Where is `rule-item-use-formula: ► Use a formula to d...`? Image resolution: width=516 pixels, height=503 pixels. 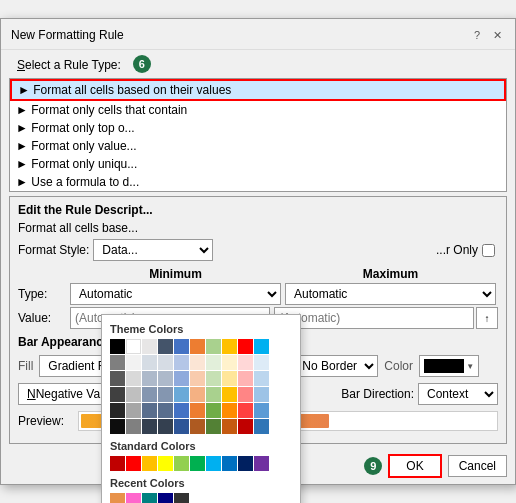 rule-item-use-formula: ► Use a formula to d... is located at coordinates (258, 182).